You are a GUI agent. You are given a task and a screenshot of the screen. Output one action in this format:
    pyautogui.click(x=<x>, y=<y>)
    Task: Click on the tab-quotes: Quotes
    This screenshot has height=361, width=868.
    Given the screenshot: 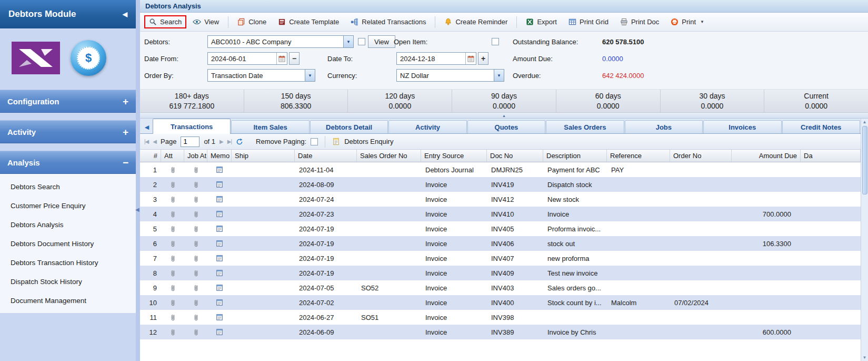 What is the action you would take?
    pyautogui.click(x=506, y=126)
    